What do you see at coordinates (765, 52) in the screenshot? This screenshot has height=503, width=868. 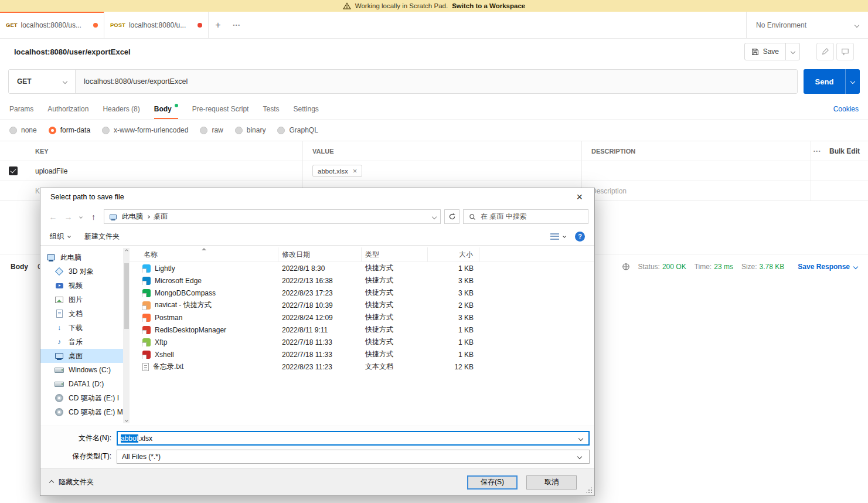 I see `save-button: Save` at bounding box center [765, 52].